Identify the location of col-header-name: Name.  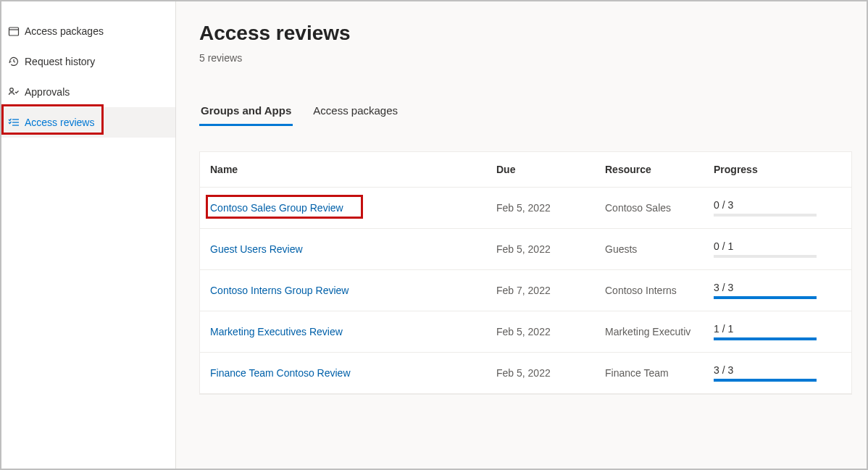
(343, 169).